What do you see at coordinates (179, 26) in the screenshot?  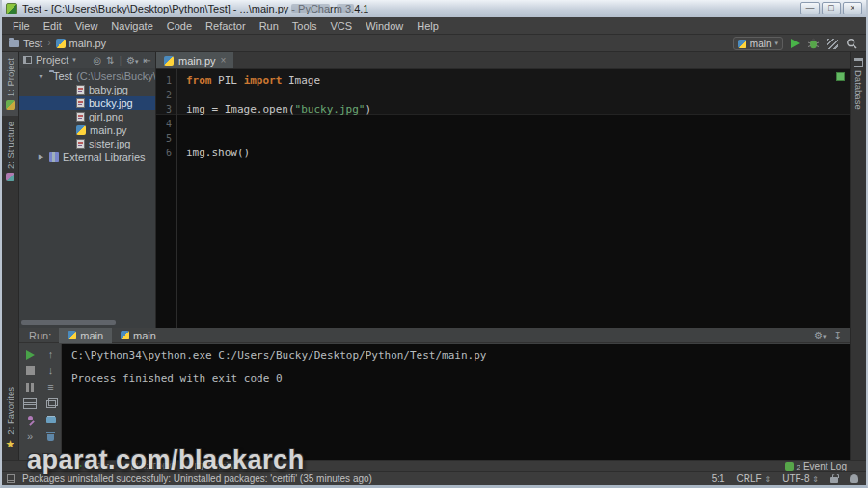 I see `menu-item: Code` at bounding box center [179, 26].